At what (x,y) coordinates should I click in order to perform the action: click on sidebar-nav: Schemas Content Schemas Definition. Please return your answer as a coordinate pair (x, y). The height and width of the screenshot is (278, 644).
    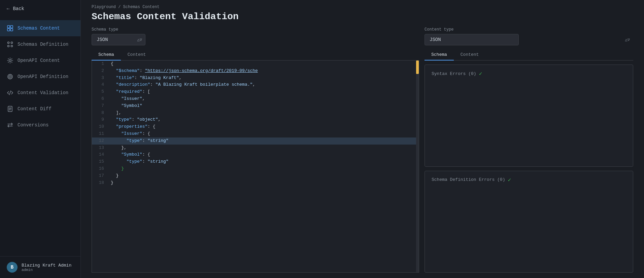
    Looking at the image, I should click on (40, 137).